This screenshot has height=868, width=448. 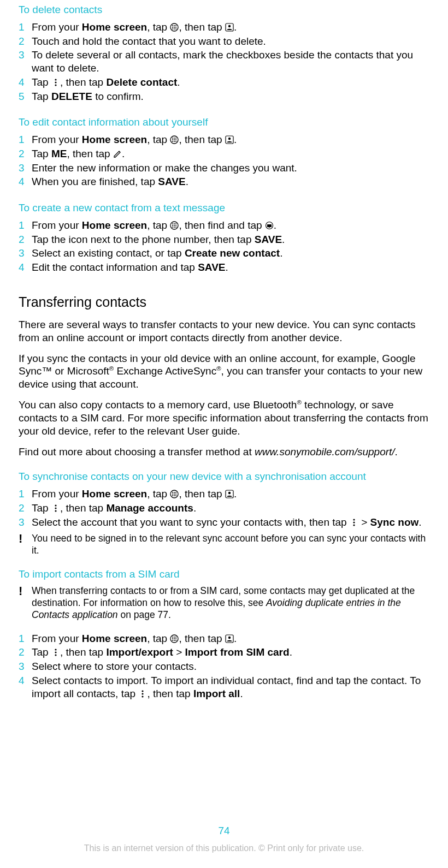 I want to click on step-text: Edit the contact information and tap SAV…, so click(x=231, y=267).